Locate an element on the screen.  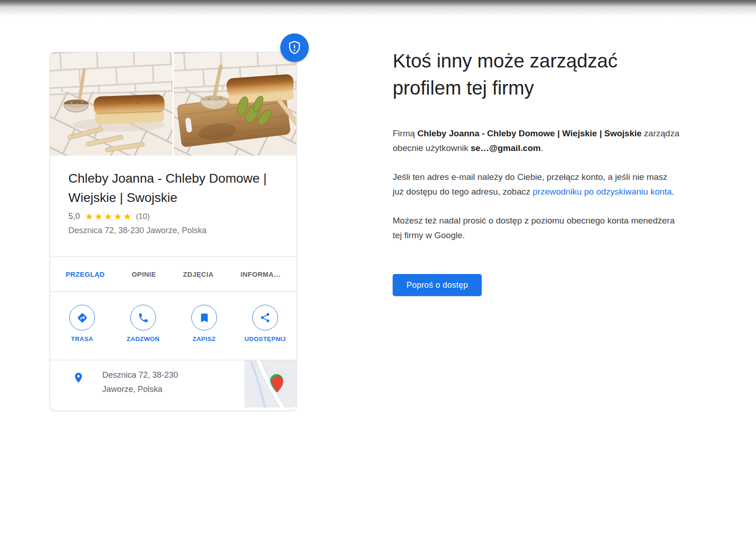
tab-przeglad: PRZEGLĄD is located at coordinates (85, 274).